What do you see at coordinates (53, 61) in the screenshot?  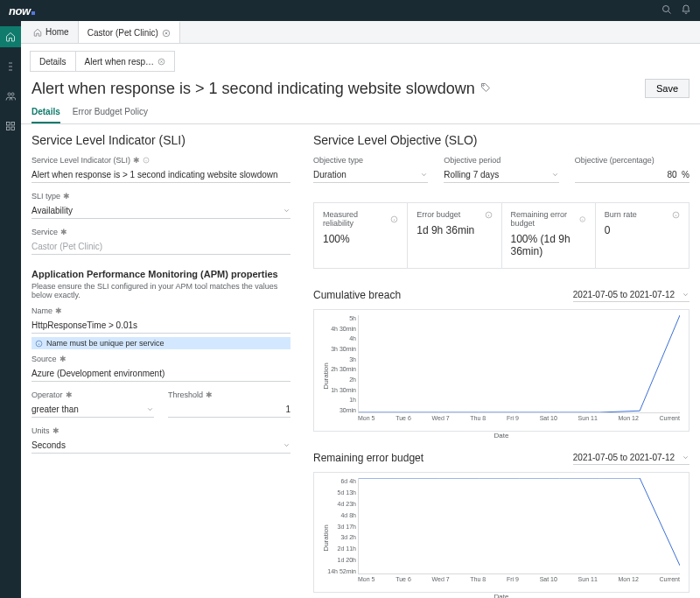 I see `sectab-details: Details` at bounding box center [53, 61].